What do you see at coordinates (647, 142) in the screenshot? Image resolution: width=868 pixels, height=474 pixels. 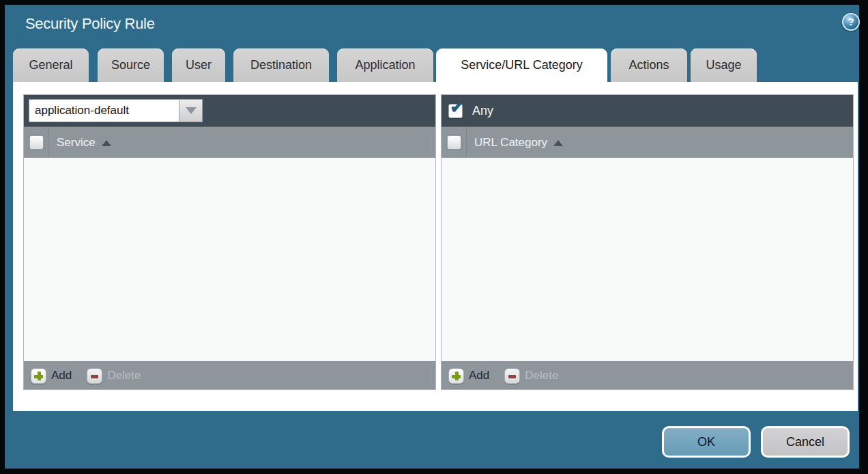 I see `url-category-column-header-row: ✔ URL Category` at bounding box center [647, 142].